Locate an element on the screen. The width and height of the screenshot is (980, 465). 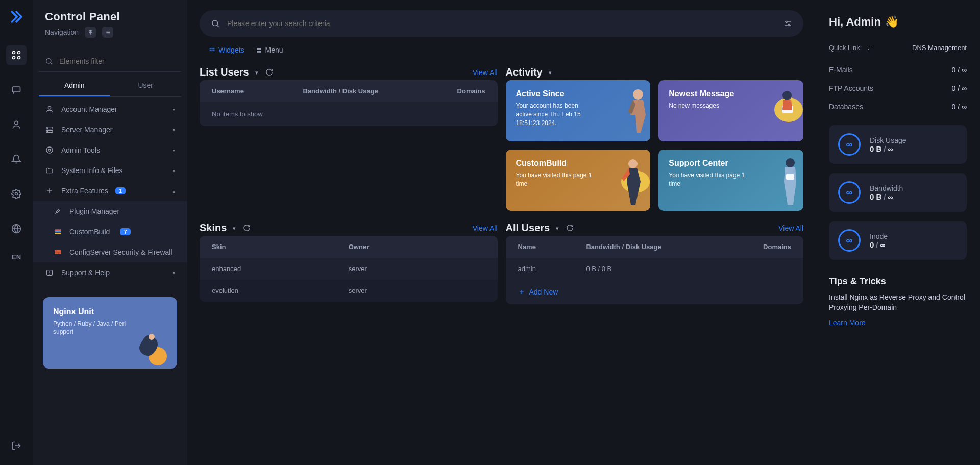
card-newest-message: Newest Message No new messages is located at coordinates (731, 111).